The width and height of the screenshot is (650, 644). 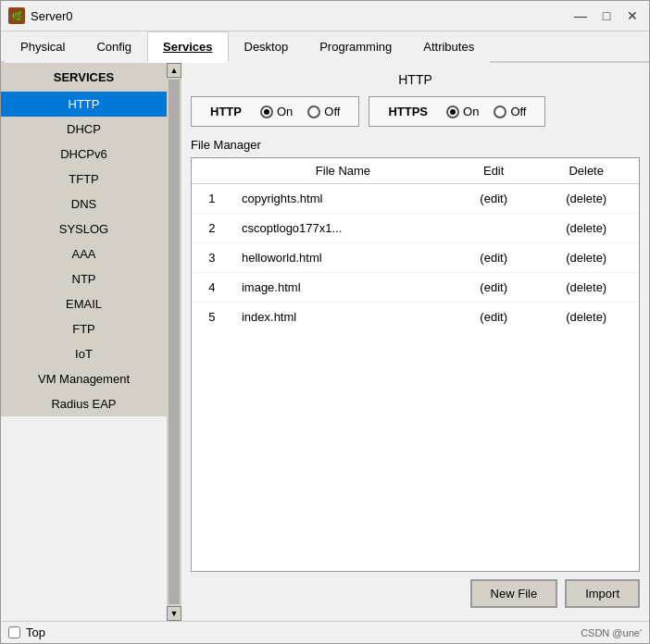 I want to click on panel-title: HTTP, so click(x=415, y=80).